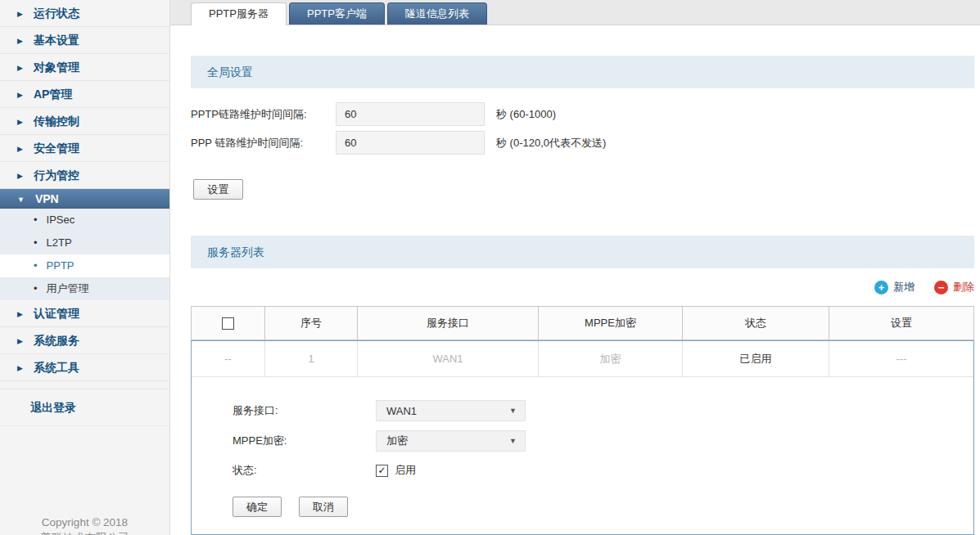 This screenshot has width=980, height=535. Describe the element at coordinates (894, 287) in the screenshot. I see `add-server-button: + 新增` at that location.